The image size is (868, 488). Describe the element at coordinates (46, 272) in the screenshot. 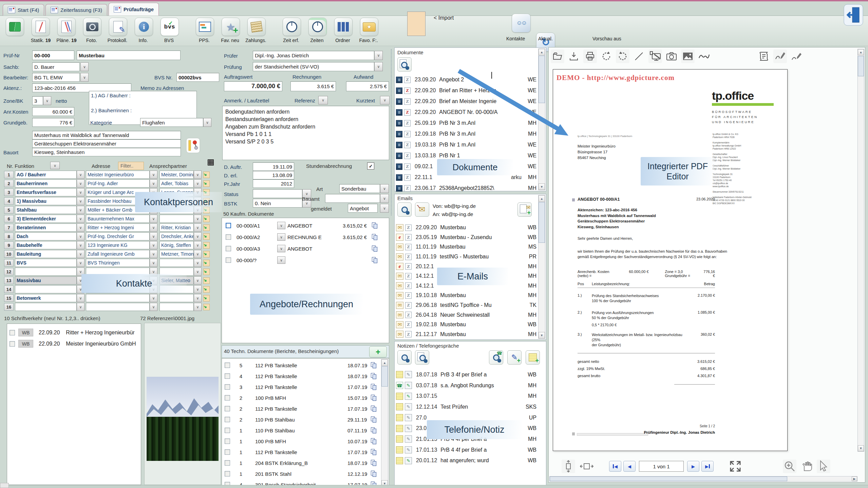

I see `contact-funktion-field` at that location.